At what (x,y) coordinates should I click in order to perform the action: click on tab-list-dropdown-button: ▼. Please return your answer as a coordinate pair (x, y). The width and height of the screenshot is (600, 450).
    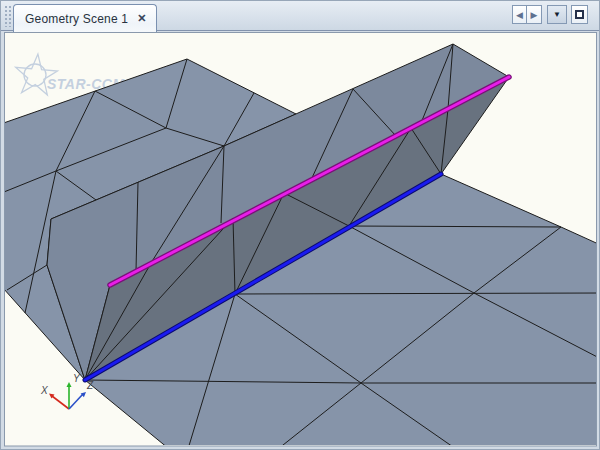
    Looking at the image, I should click on (557, 14).